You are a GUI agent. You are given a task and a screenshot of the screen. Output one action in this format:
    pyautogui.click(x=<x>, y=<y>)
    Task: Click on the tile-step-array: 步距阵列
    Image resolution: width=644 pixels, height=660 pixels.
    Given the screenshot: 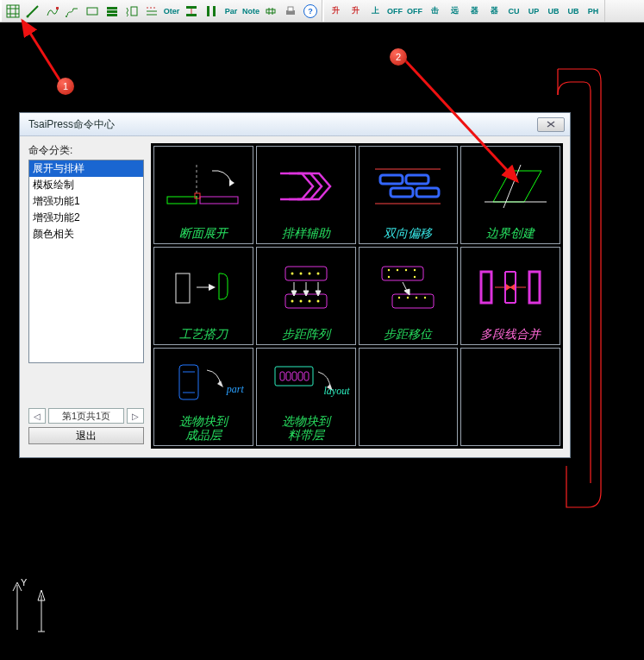 What is the action you would take?
    pyautogui.click(x=306, y=296)
    